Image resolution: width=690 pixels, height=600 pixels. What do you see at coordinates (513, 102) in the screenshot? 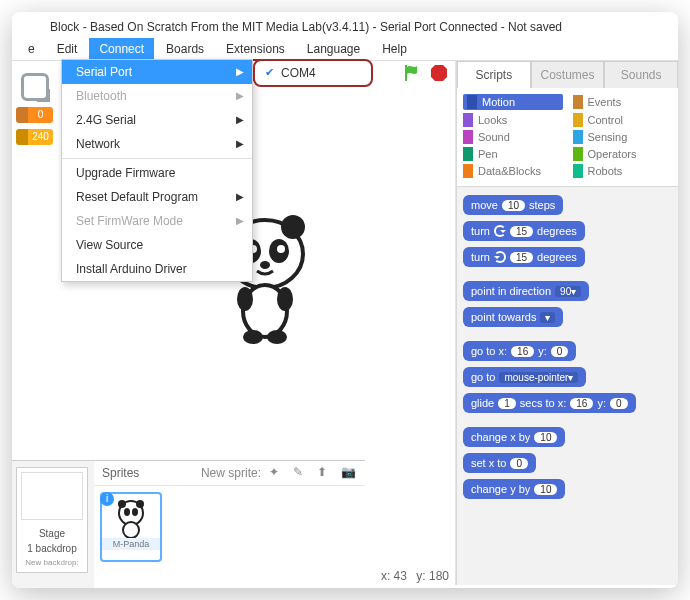
I see `cat-motion: Motion` at bounding box center [513, 102].